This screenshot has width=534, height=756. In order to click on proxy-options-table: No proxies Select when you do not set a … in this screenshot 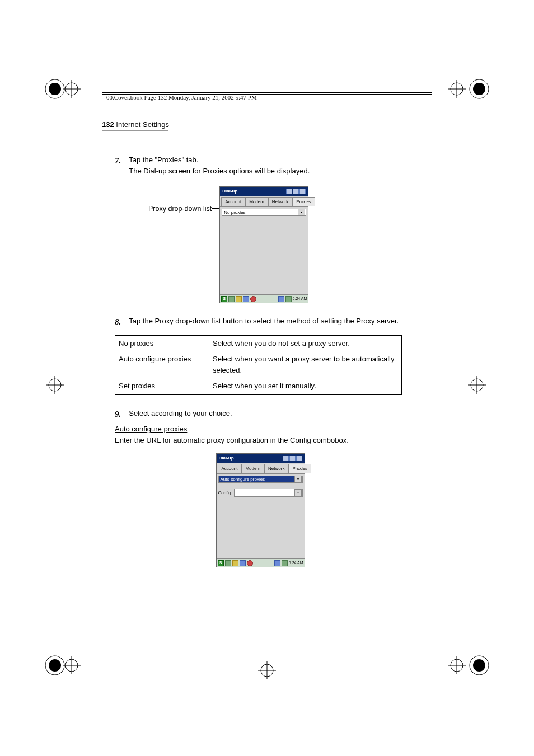, I will do `click(259, 365)`.